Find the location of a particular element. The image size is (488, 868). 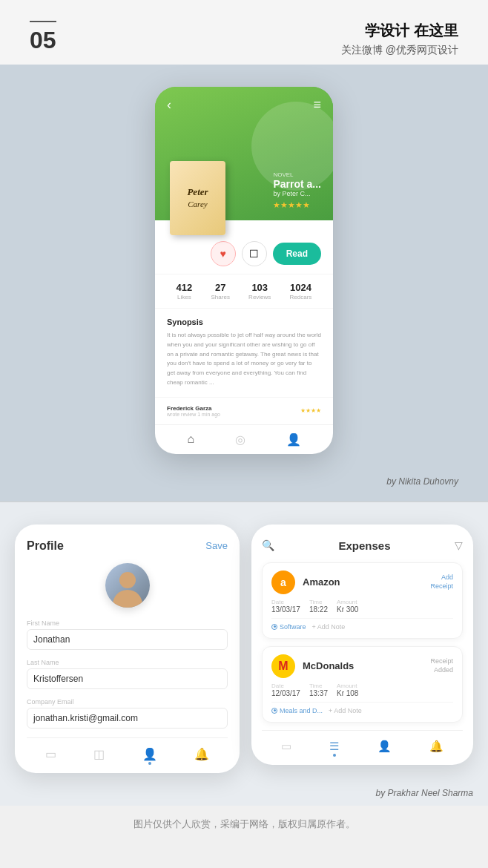

expenses-title: Expenses is located at coordinates (364, 546).